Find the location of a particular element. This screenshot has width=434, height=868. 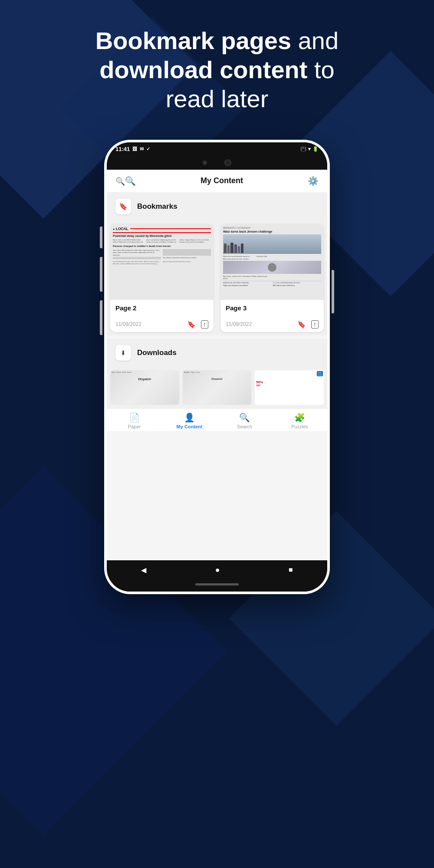

card-1-share-button: ↑ is located at coordinates (205, 325).